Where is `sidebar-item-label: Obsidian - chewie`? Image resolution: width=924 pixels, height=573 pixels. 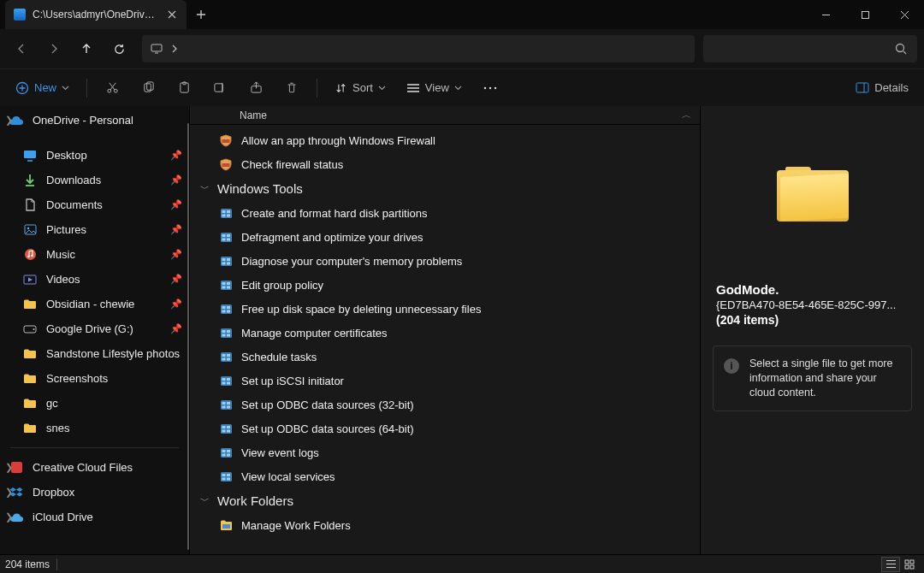
sidebar-item-label: Obsidian - chewie is located at coordinates (91, 304).